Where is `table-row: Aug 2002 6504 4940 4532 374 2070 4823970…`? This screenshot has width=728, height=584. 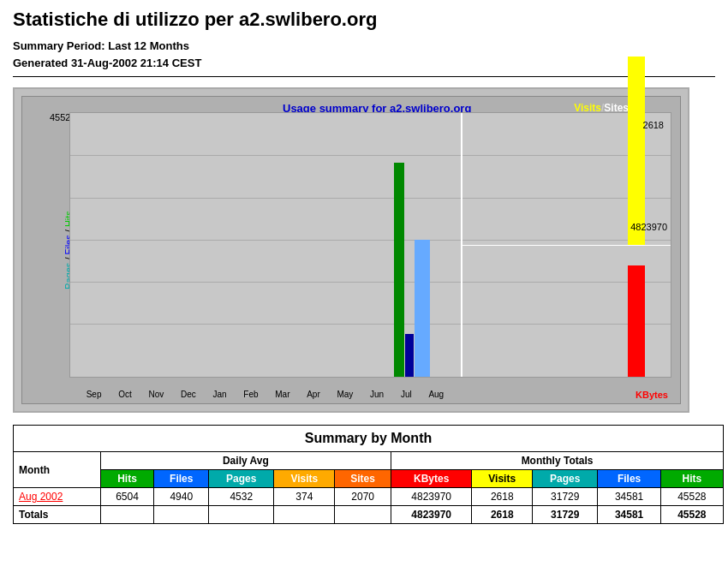
table-row: Aug 2002 6504 4940 4532 374 2070 4823970… is located at coordinates (368, 497).